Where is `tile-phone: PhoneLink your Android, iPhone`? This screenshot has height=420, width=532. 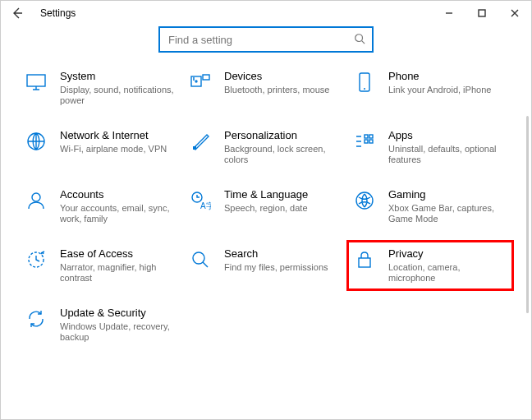
tile-phone: PhoneLink your Android, iPhone is located at coordinates (430, 88).